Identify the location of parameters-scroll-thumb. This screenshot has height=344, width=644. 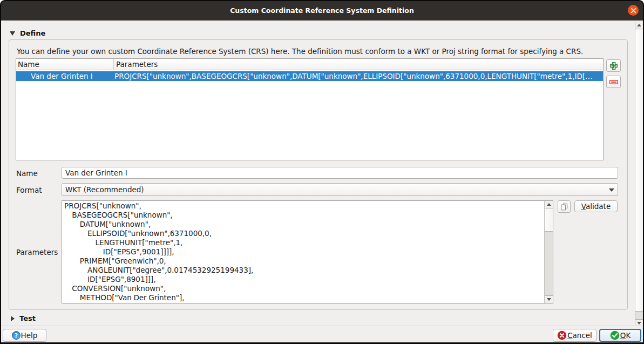
(548, 220).